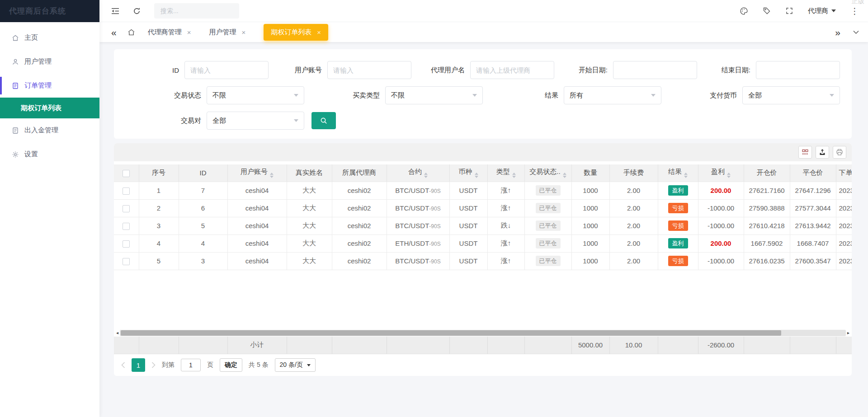  I want to click on tab-option-order-list: 期权订单列表 ×, so click(296, 33).